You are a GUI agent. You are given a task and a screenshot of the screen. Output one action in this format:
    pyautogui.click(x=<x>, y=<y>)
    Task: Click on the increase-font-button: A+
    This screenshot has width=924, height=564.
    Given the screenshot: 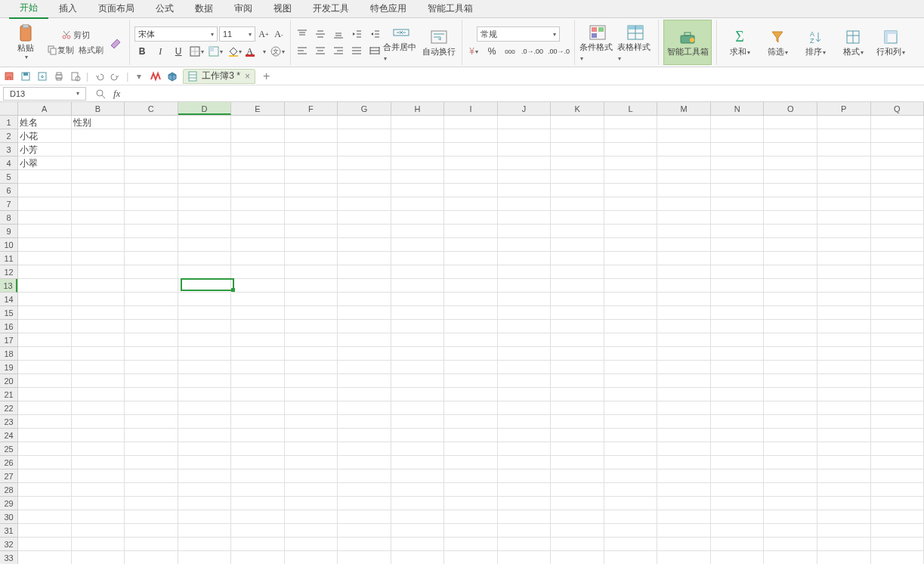 What is the action you would take?
    pyautogui.click(x=264, y=34)
    